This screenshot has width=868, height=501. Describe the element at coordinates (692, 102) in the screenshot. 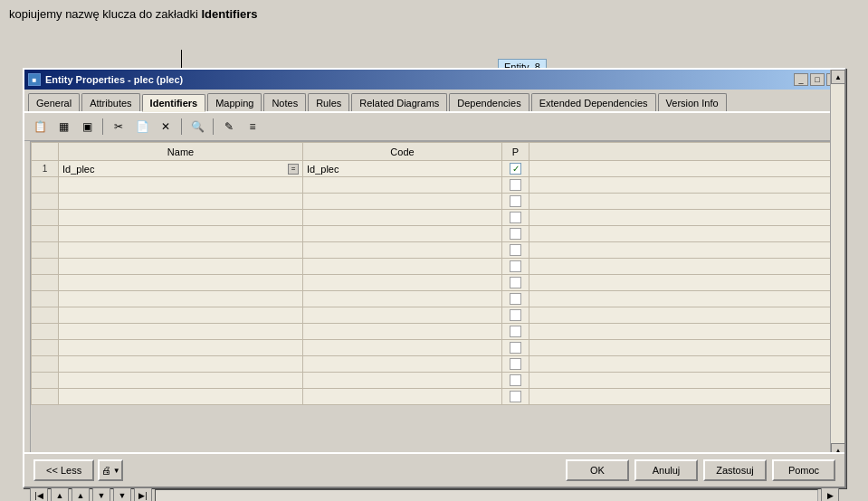

I see `tab-version-info: Version Info` at that location.